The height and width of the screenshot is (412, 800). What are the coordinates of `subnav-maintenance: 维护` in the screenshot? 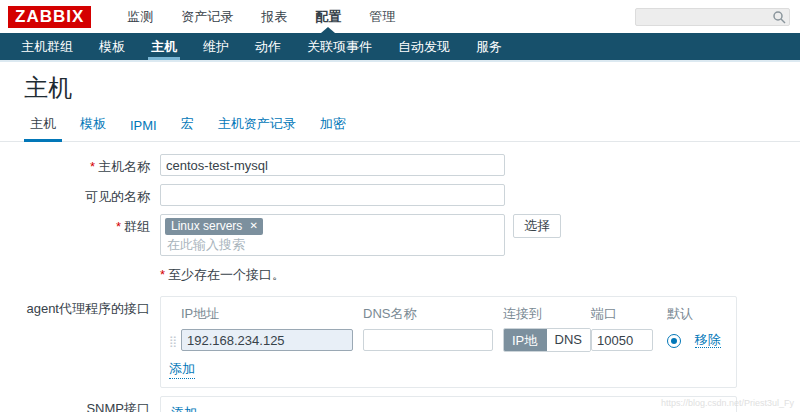 It's located at (216, 46).